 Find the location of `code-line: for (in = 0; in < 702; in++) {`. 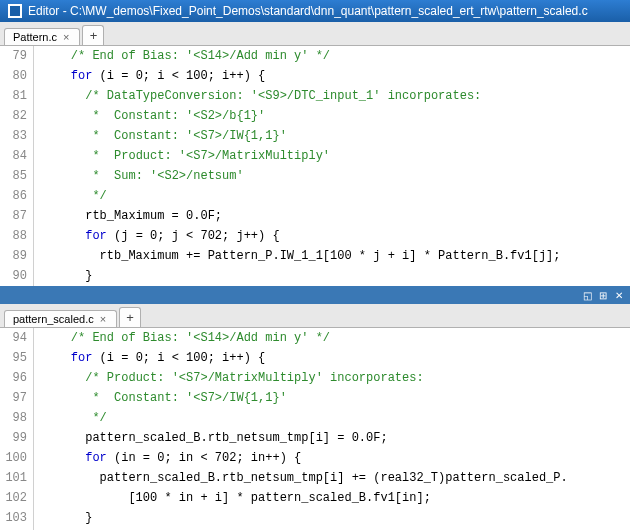

code-line: for (in = 0; in < 702; in++) { is located at coordinates (336, 458).